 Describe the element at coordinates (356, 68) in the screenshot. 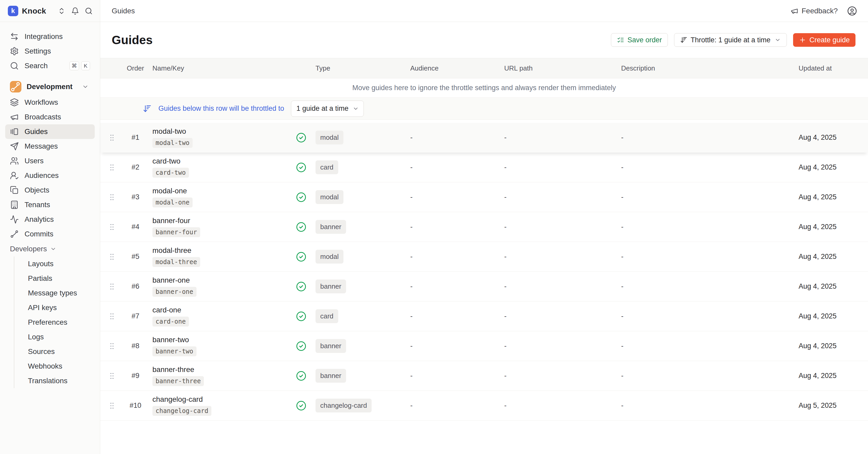

I see `column-header-type: Type` at that location.